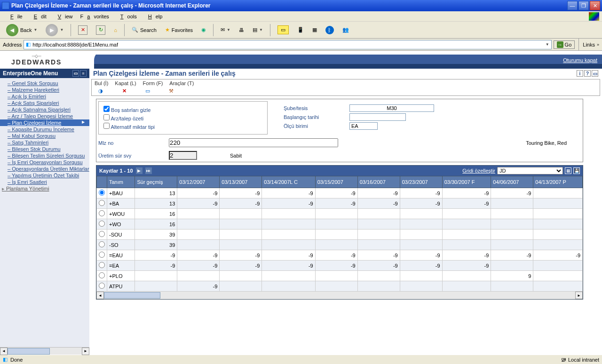 Image resolution: width=602 pixels, height=364 pixels. What do you see at coordinates (45, 189) in the screenshot?
I see `sidebar-sub-item: Planlama Yönetimi` at bounding box center [45, 189].